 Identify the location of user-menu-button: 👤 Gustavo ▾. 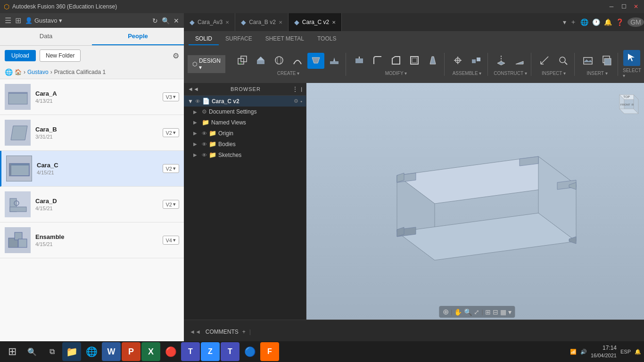
(43, 21).